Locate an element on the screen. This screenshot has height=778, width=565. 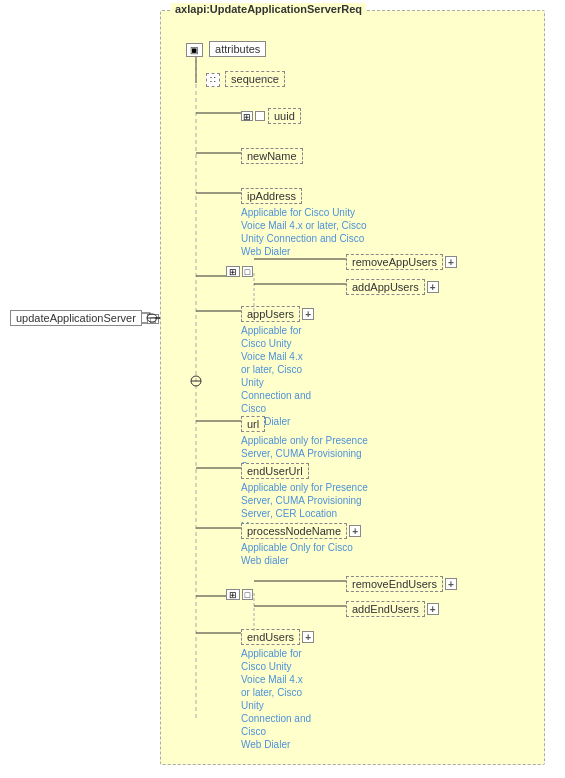
root-expand-icon: □ is located at coordinates (153, 319).